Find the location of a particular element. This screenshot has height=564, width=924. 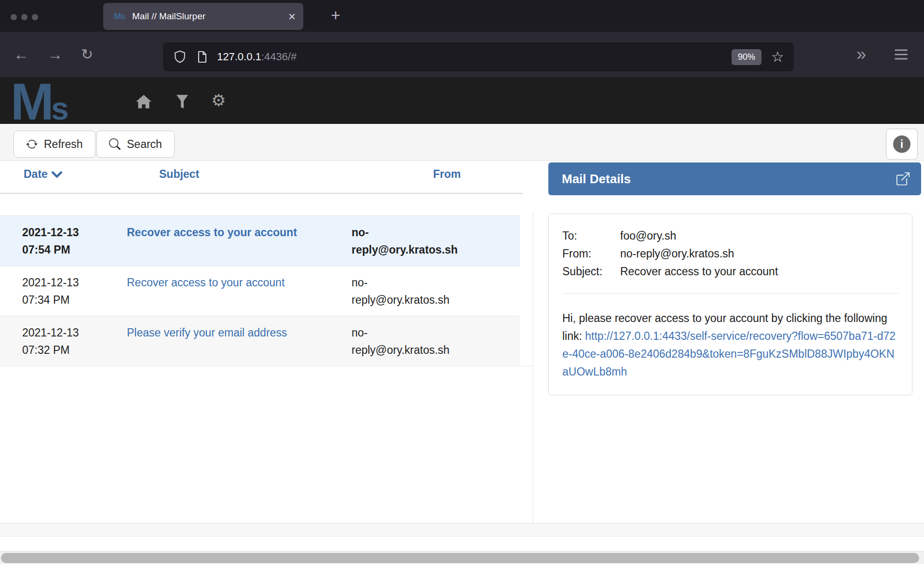

window-close-dot is located at coordinates (14, 17).